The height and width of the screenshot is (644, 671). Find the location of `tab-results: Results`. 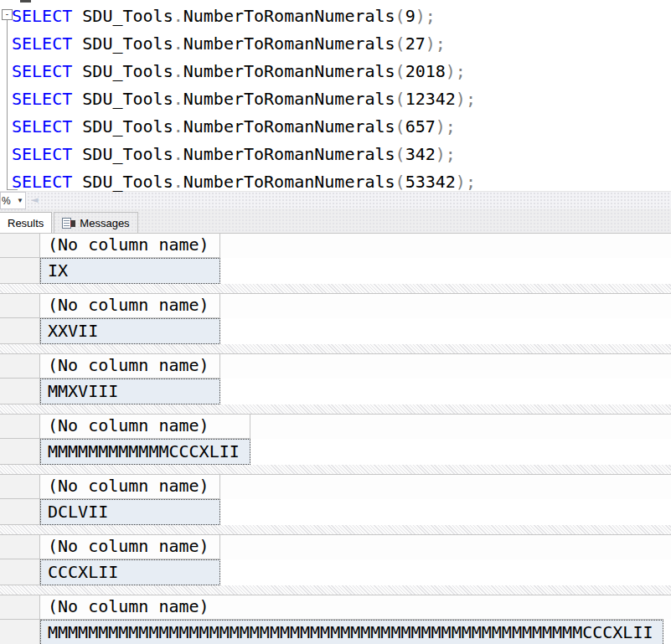

tab-results: Results is located at coordinates (26, 223).